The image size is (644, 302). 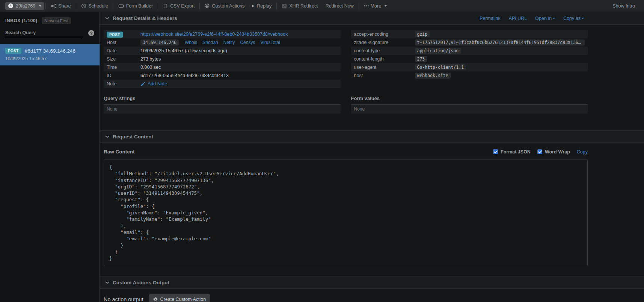 What do you see at coordinates (554, 152) in the screenshot?
I see `word-wrap-checkbox: Word-Wrap` at bounding box center [554, 152].